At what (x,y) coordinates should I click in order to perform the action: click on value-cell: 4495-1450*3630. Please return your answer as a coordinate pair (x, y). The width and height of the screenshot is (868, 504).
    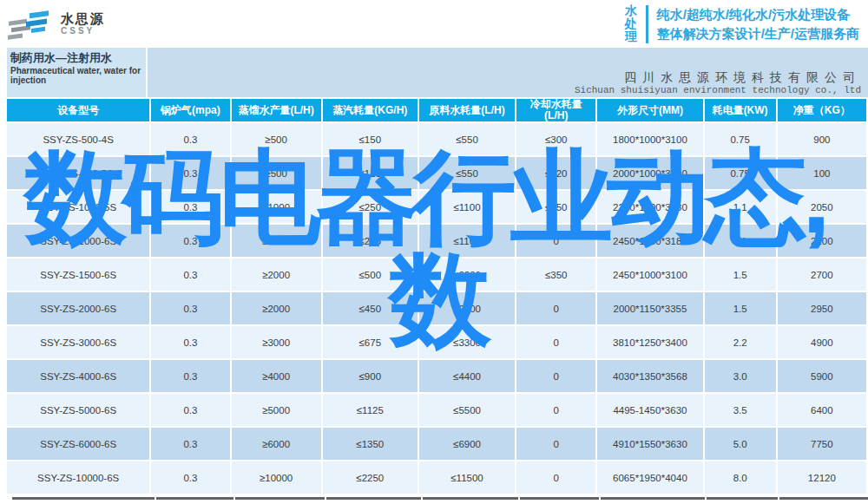
    Looking at the image, I should click on (649, 409).